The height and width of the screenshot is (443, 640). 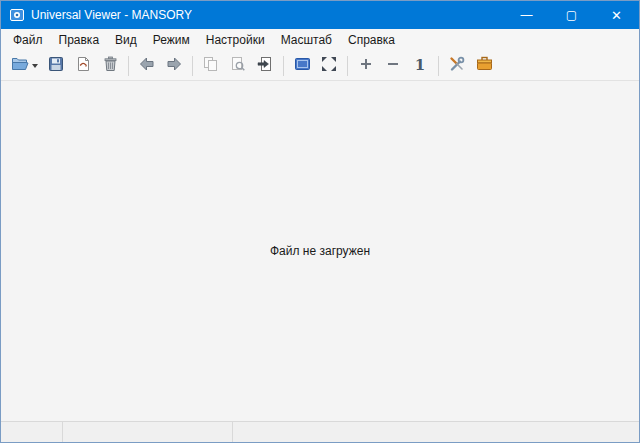 I want to click on minimize-button: —, so click(x=526, y=15).